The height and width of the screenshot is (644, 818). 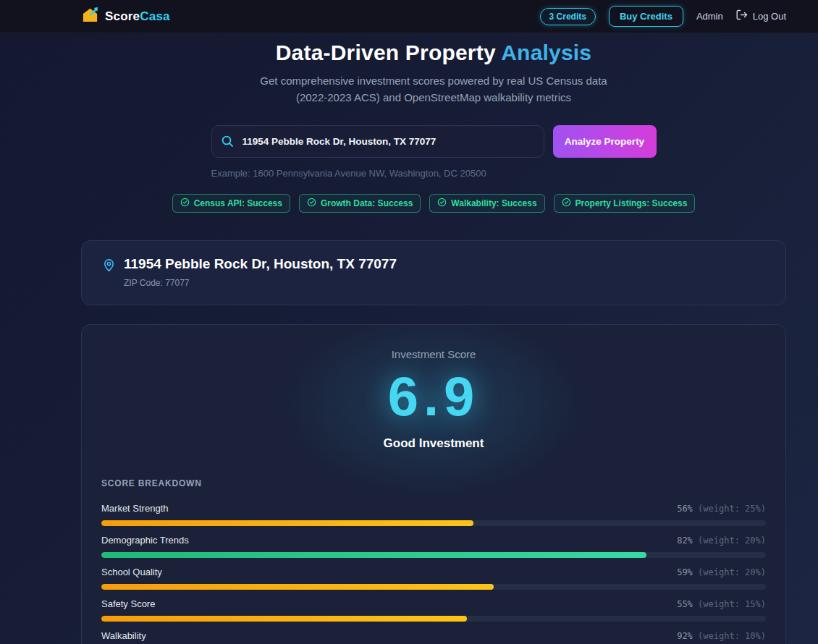 I want to click on property-address-card: 11954 Pebble Rock Dr, Houston, TX 77077 …, so click(x=434, y=273).